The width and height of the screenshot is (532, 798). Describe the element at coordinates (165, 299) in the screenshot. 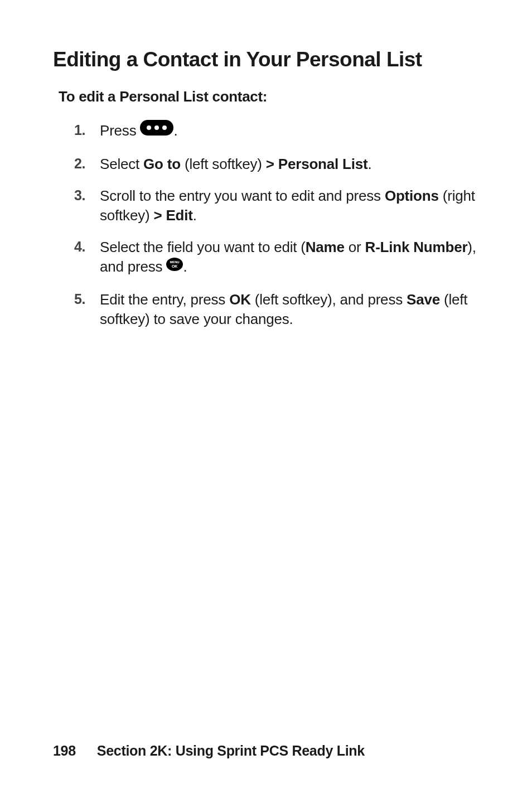

I see `text: Edit the entry, press` at that location.